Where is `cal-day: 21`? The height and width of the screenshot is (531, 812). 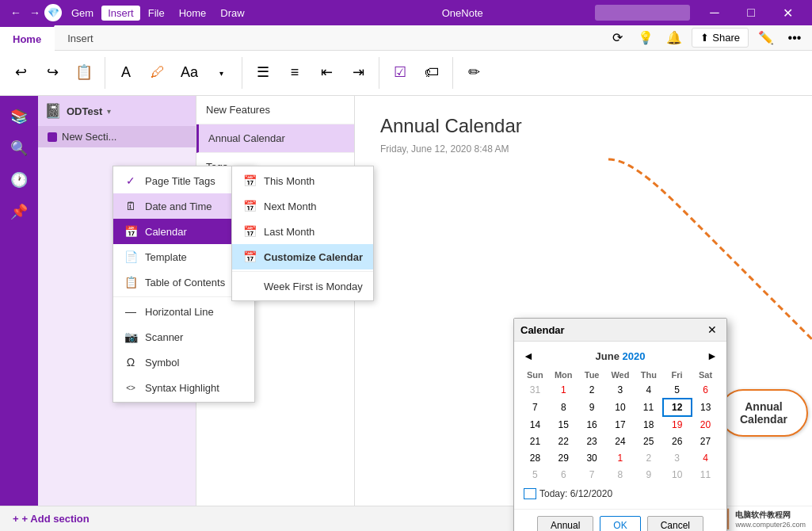 cal-day: 21 is located at coordinates (536, 442).